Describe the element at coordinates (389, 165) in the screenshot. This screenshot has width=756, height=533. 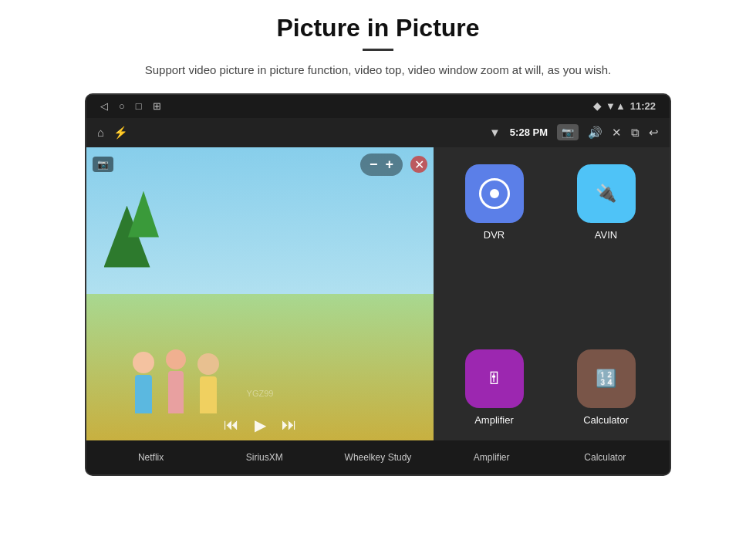
I see `pip-zoom-plus: +` at that location.